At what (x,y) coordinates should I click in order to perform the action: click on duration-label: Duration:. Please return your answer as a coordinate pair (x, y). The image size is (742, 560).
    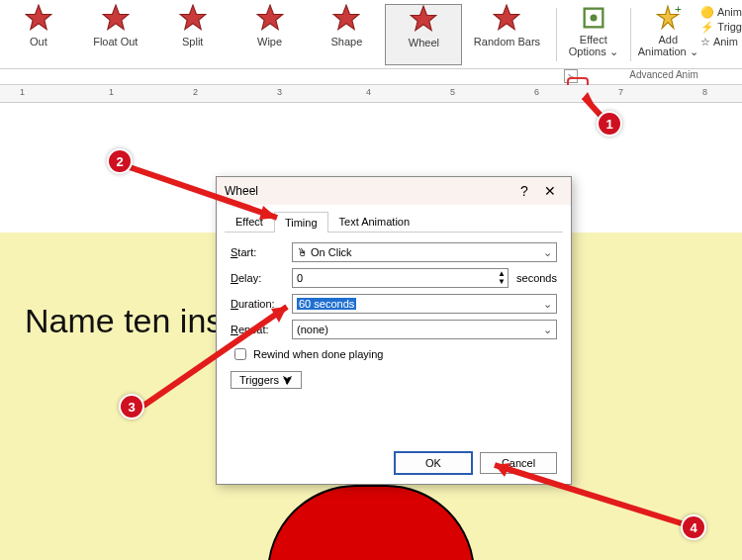
    Looking at the image, I should click on (261, 304).